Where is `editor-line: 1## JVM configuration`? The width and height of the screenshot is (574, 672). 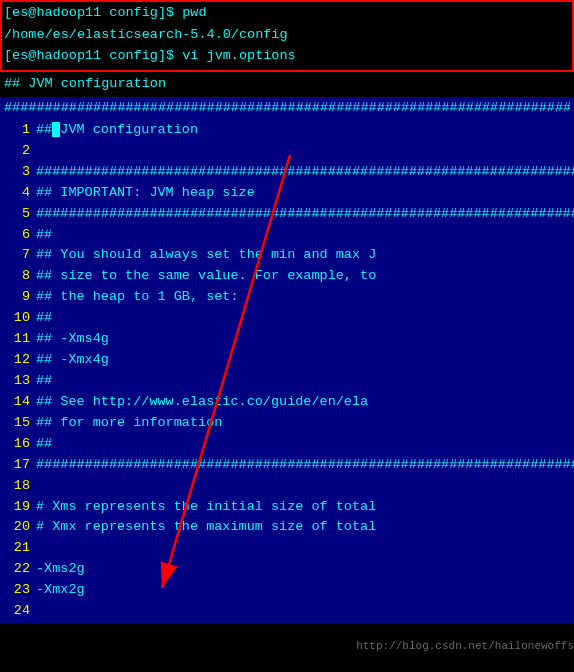 editor-line: 1## JVM configuration is located at coordinates (287, 130).